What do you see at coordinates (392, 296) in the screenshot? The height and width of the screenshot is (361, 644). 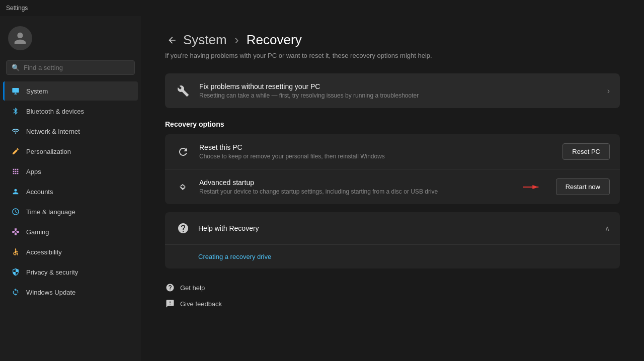 I see `footer-links: Get help Give feedback` at bounding box center [392, 296].